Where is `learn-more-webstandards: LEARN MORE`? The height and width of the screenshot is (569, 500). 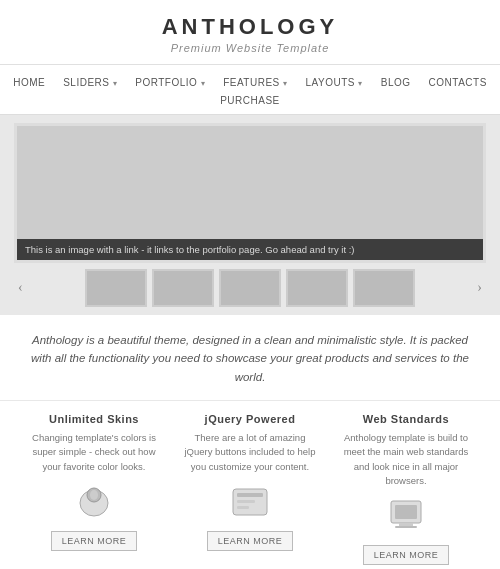
learn-more-webstandards: LEARN MORE is located at coordinates (406, 555).